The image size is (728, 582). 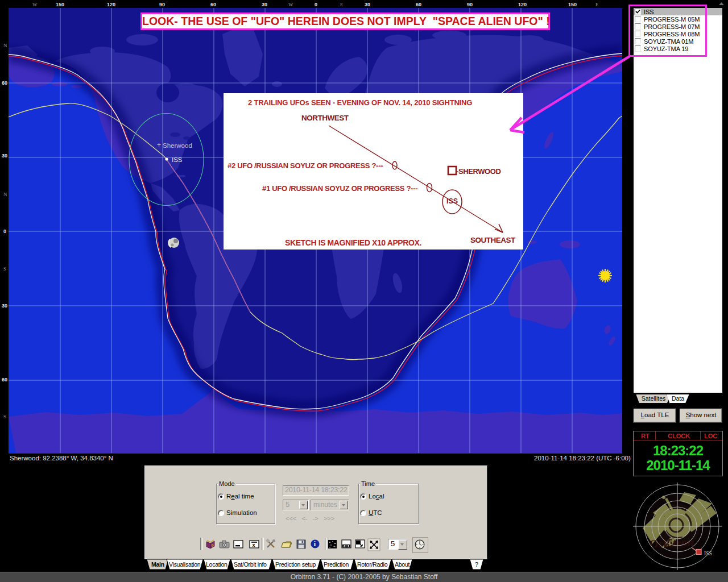 What do you see at coordinates (373, 564) in the screenshot?
I see `svg-text: Rotor/Radio` at bounding box center [373, 564].